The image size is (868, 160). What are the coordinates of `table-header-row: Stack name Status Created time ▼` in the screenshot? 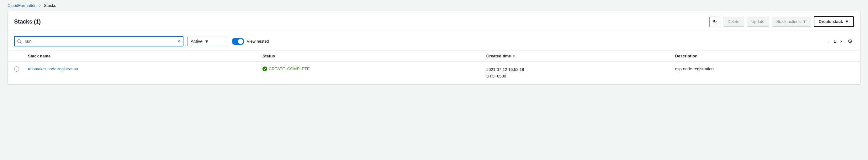 It's located at (434, 56).